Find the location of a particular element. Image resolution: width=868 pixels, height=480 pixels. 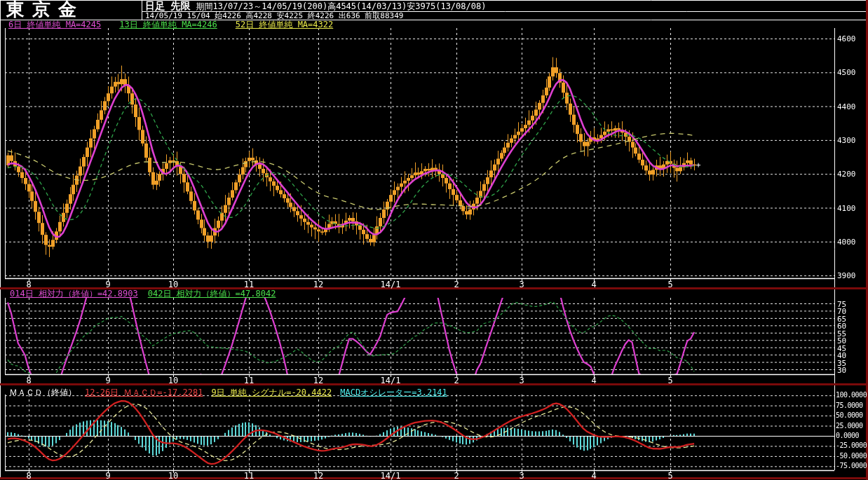

price-axis-label: 4100 is located at coordinates (847, 209).